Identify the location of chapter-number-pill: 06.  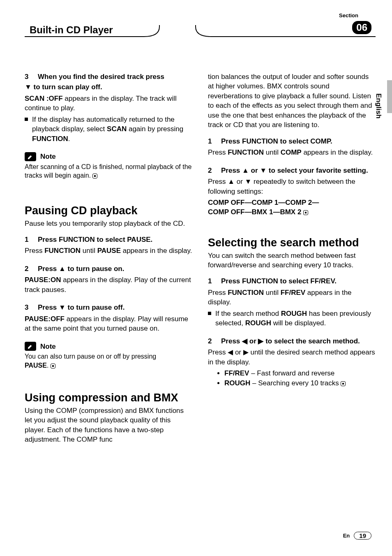
(285, 30).